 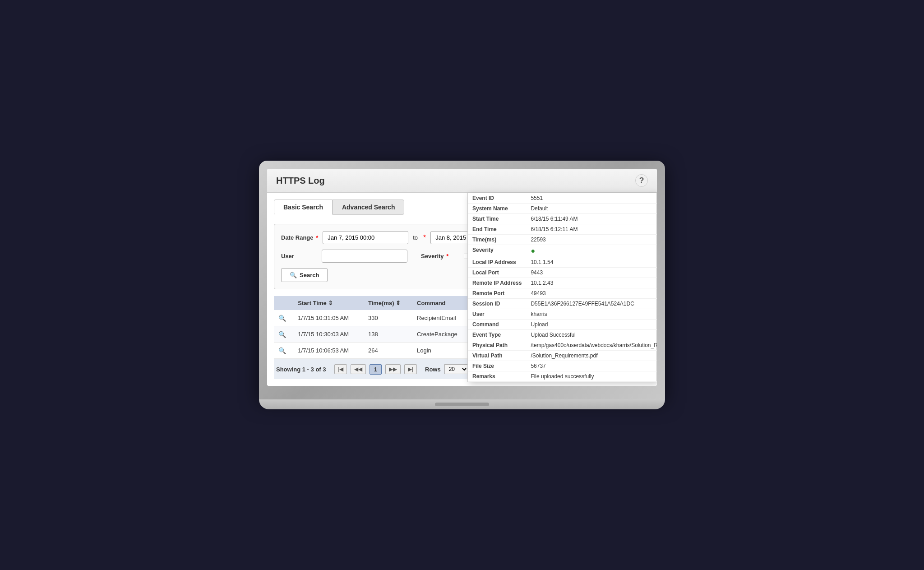 I want to click on showing-text: Showing 1 - 3 of 3, so click(x=301, y=369).